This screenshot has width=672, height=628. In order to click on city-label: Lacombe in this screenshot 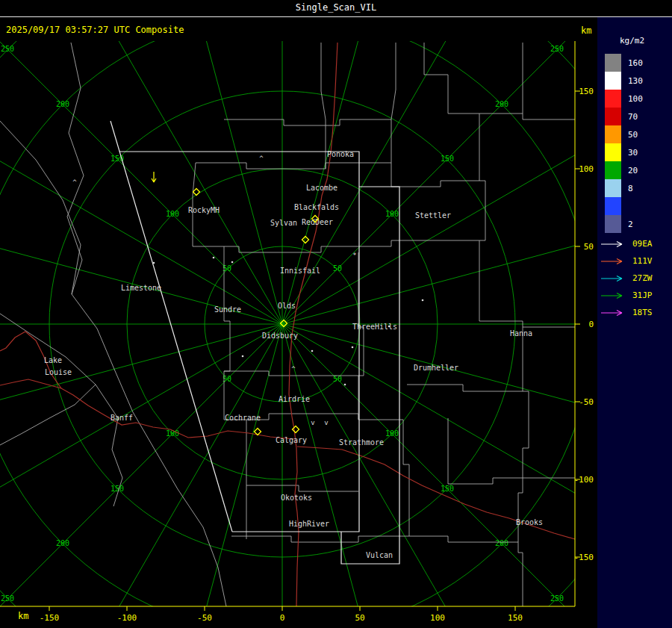, I will do `click(322, 188)`.